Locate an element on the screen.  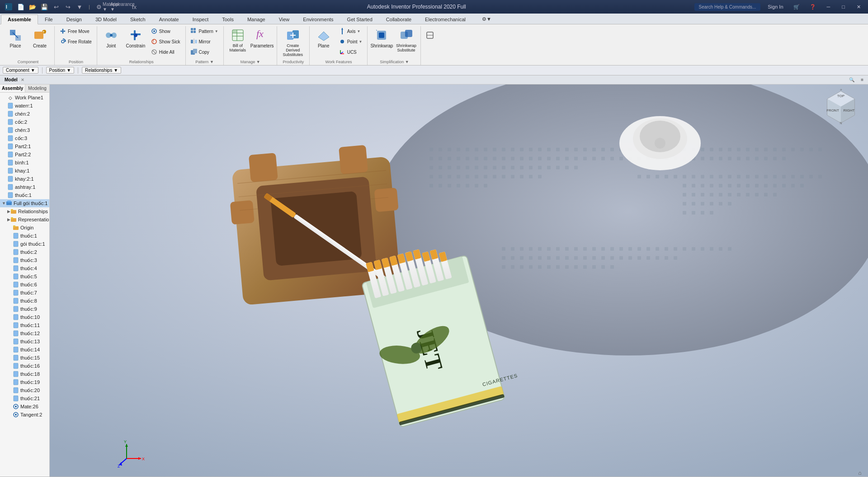
tree-item: thuốc:5 is located at coordinates (24, 276).